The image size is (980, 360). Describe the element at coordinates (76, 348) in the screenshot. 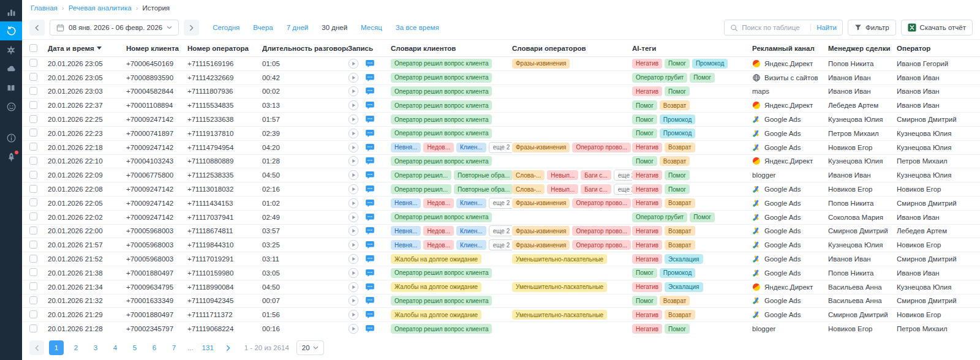

I see `page-button: 2` at that location.